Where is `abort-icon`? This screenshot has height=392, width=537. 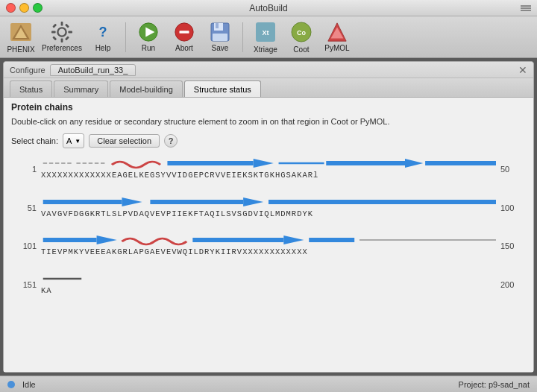 abort-icon is located at coordinates (184, 32).